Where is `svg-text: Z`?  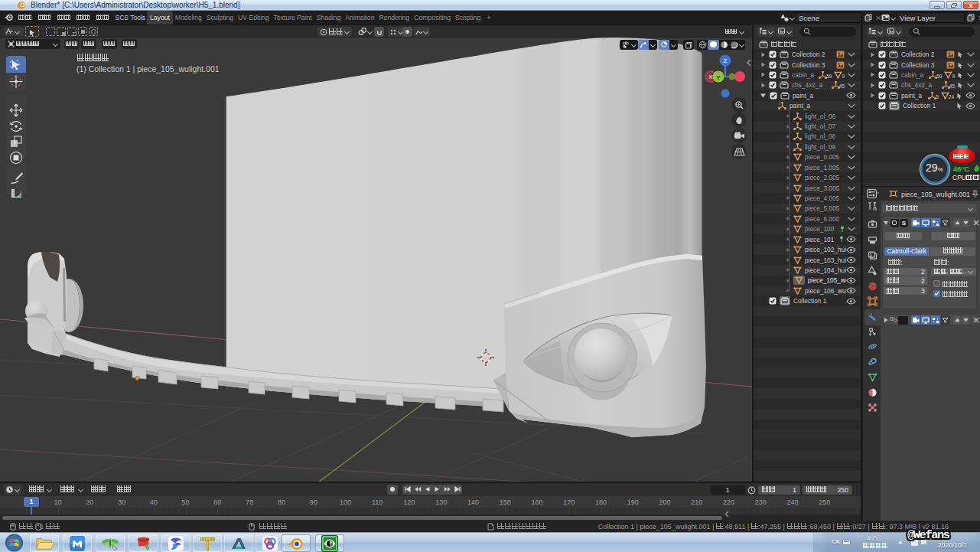 svg-text: Z is located at coordinates (725, 61).